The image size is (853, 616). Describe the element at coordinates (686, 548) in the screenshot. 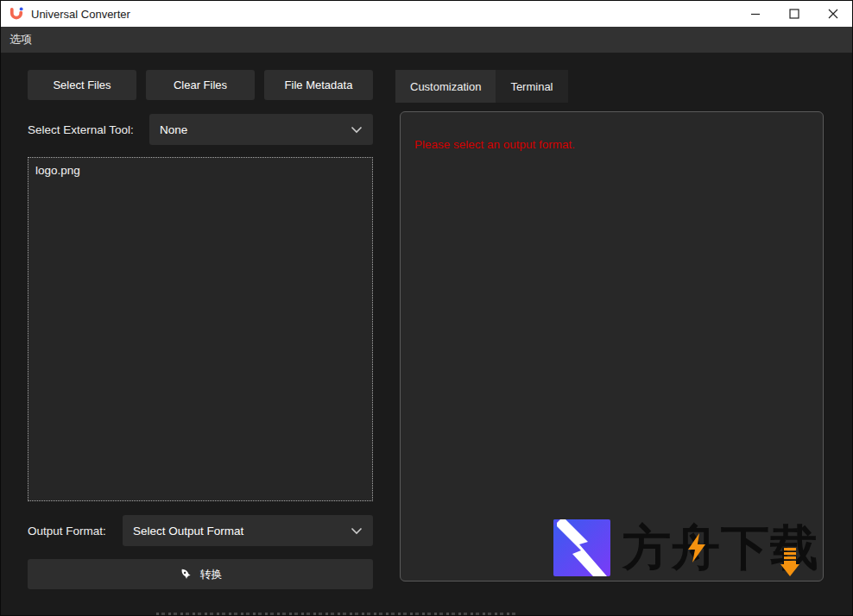

I see `watermark: 方舟下载` at that location.